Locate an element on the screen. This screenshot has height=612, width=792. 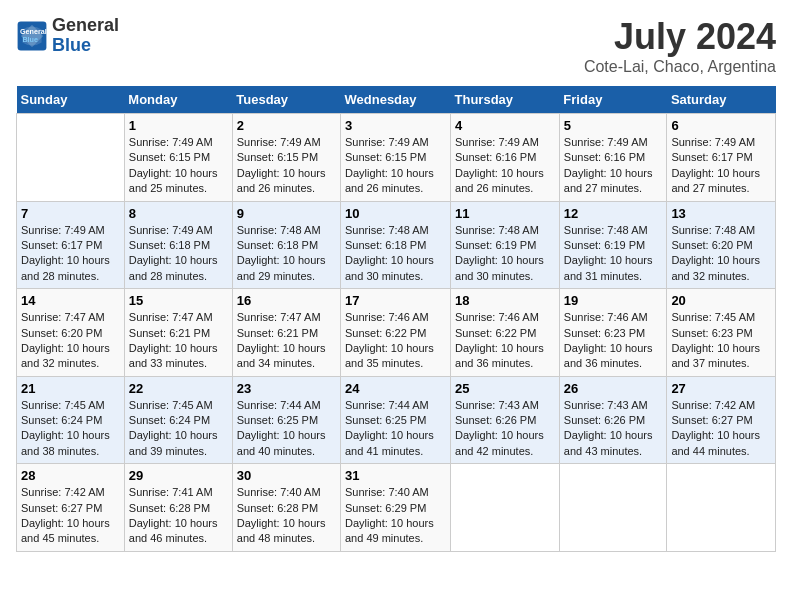
day-number: 5 is located at coordinates (614, 126).